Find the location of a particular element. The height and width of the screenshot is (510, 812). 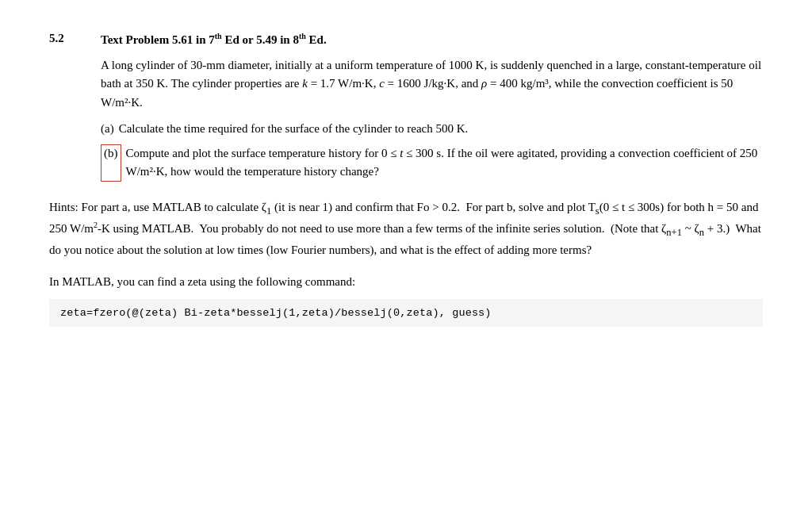

part-b-content: Compute and plot the surface temperature… is located at coordinates (445, 163).